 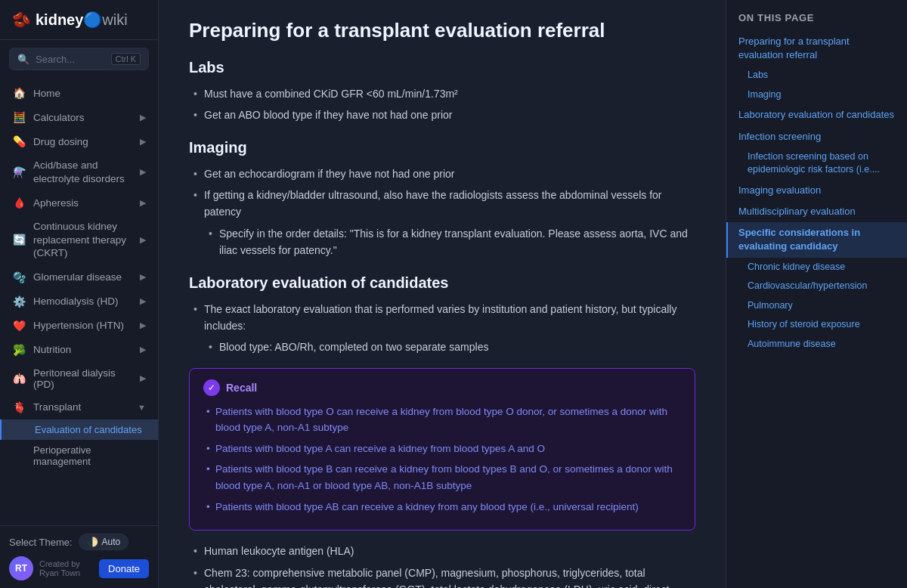 I want to click on list-item: Blood type: ABO/Rh, completed on two sep…, so click(x=442, y=347).